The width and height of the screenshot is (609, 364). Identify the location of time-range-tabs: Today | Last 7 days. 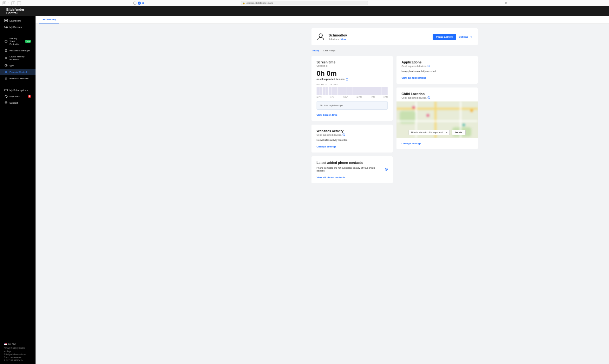
(395, 51).